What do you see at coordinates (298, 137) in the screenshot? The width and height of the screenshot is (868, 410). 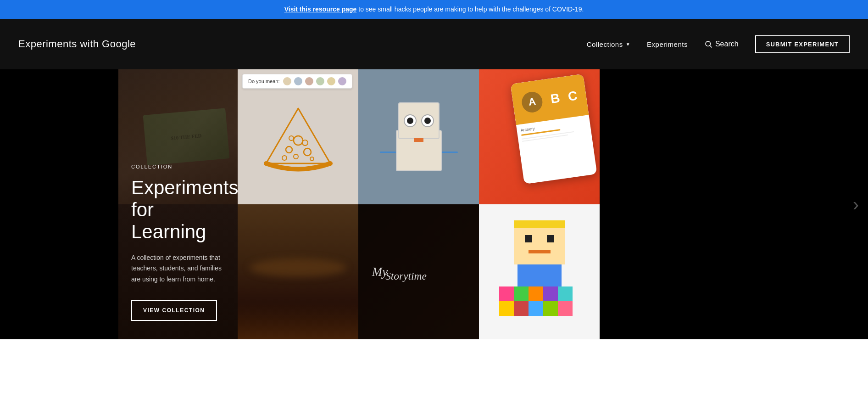 I see `pizza-illustration` at bounding box center [298, 137].